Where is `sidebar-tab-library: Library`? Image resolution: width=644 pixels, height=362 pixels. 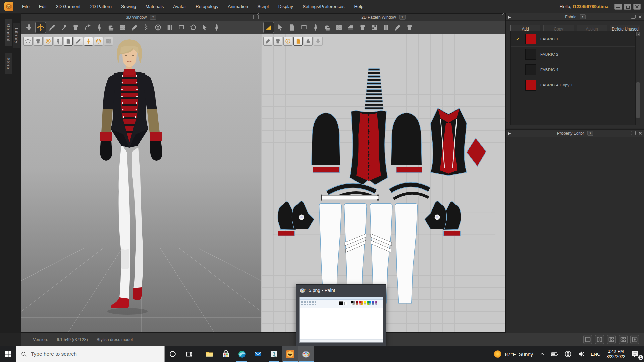
sidebar-tab-library: Library is located at coordinates (16, 36).